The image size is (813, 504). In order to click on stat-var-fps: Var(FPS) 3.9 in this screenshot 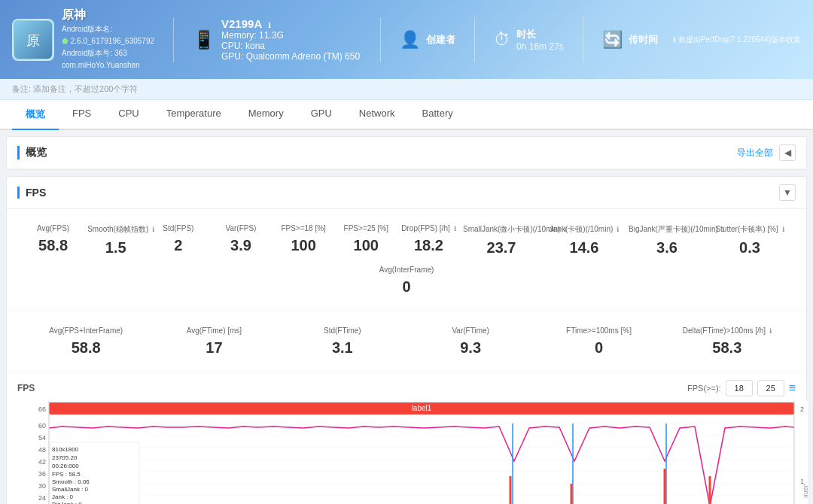, I will do `click(241, 241)`.